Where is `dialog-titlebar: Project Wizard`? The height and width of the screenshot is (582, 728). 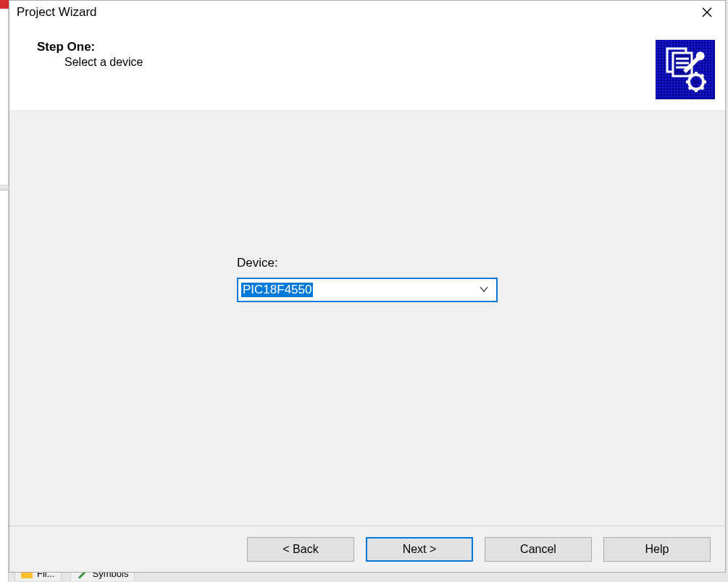 dialog-titlebar: Project Wizard is located at coordinates (367, 14).